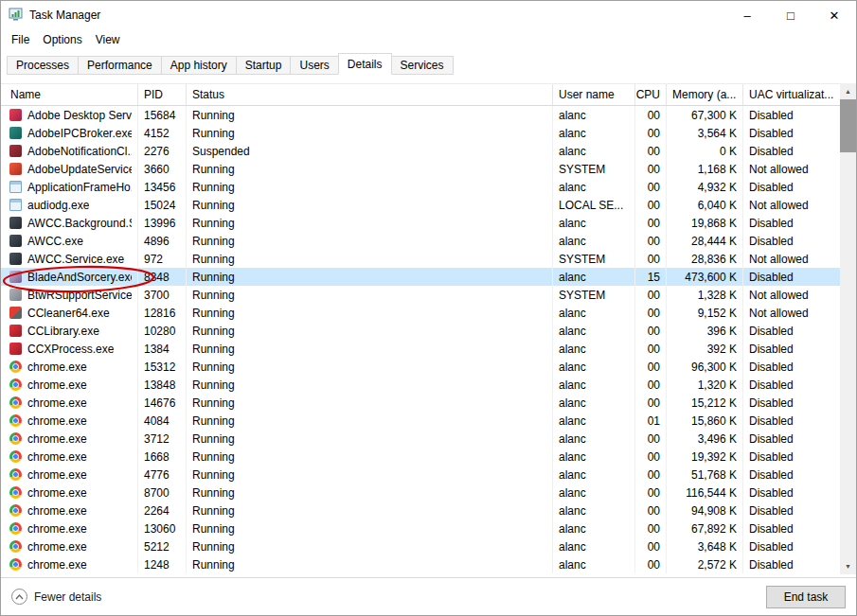 Image resolution: width=857 pixels, height=616 pixels. What do you see at coordinates (420, 403) in the screenshot?
I see `table-row: chrome.exe14676Runningalanc0015,212 KDis…` at bounding box center [420, 403].